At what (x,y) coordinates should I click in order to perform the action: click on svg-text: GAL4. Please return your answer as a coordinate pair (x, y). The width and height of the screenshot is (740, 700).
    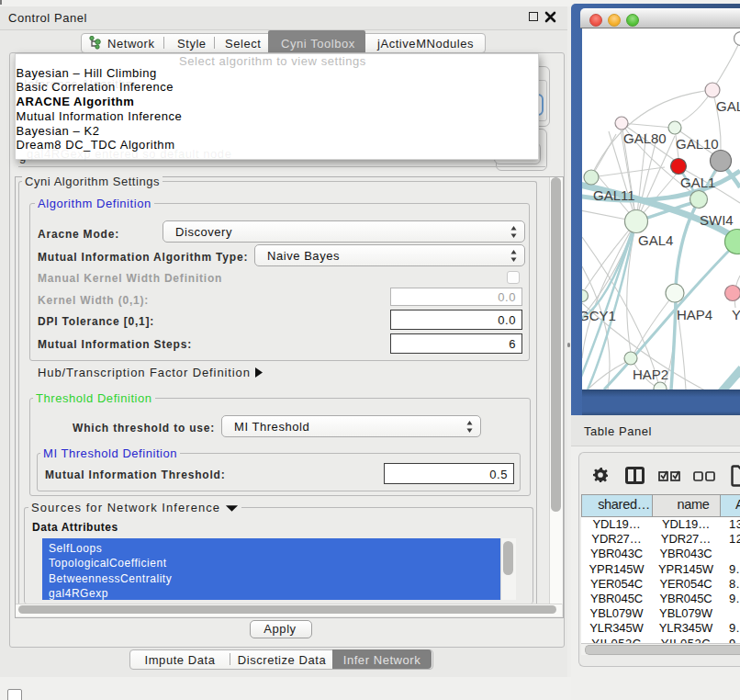
    Looking at the image, I should click on (656, 241).